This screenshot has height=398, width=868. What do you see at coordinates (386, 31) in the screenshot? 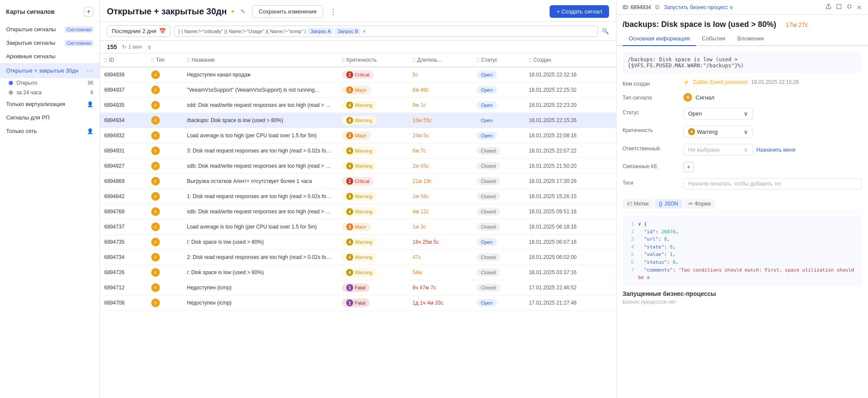
I see `filter-query-box: ∫ ( Name:!~"critically" )( Name:!~"Usage…` at bounding box center [386, 31].